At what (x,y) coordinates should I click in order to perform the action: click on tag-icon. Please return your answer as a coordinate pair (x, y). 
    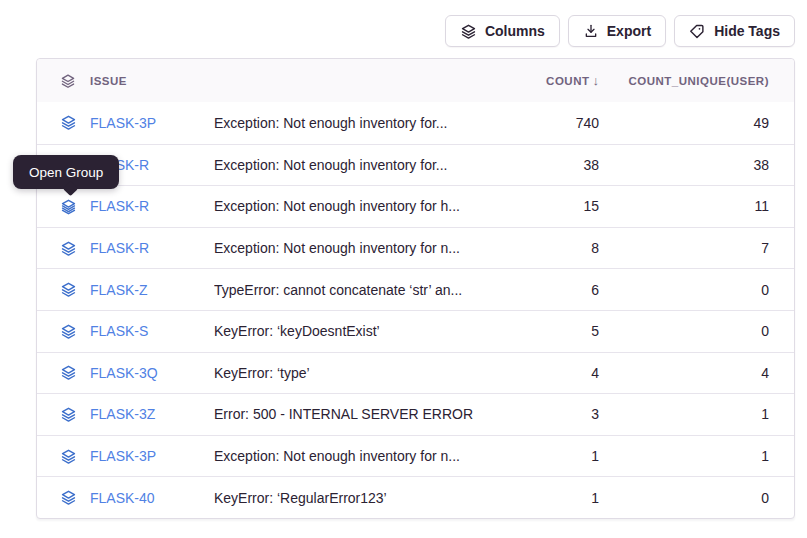
    Looking at the image, I should click on (698, 32).